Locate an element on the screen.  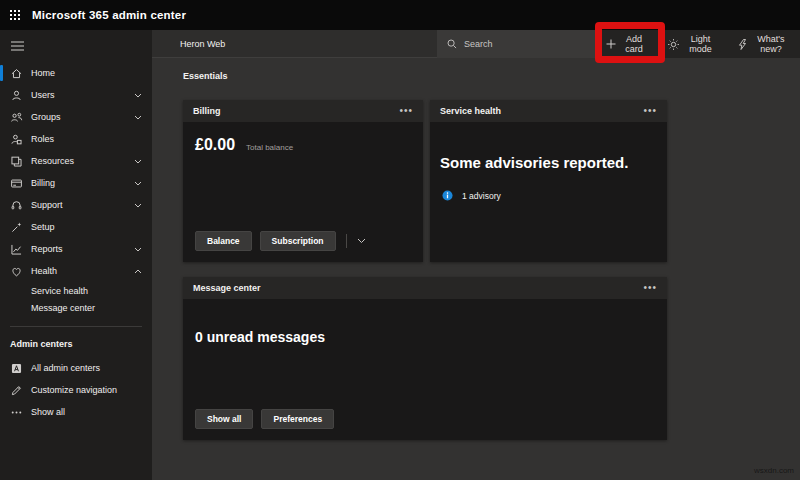
sidebar-item-users: Users is located at coordinates (76, 95).